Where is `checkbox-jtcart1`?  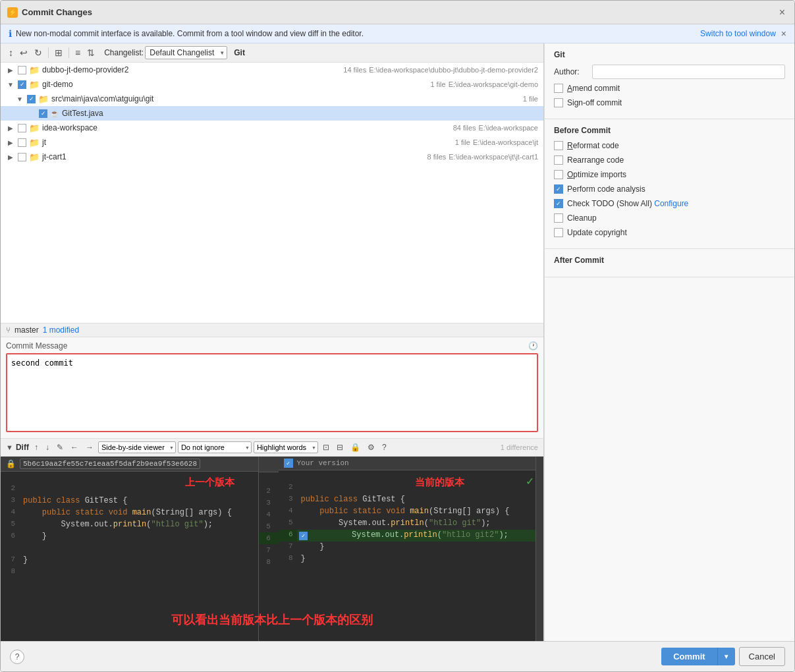
checkbox-jtcart1 is located at coordinates (22, 157).